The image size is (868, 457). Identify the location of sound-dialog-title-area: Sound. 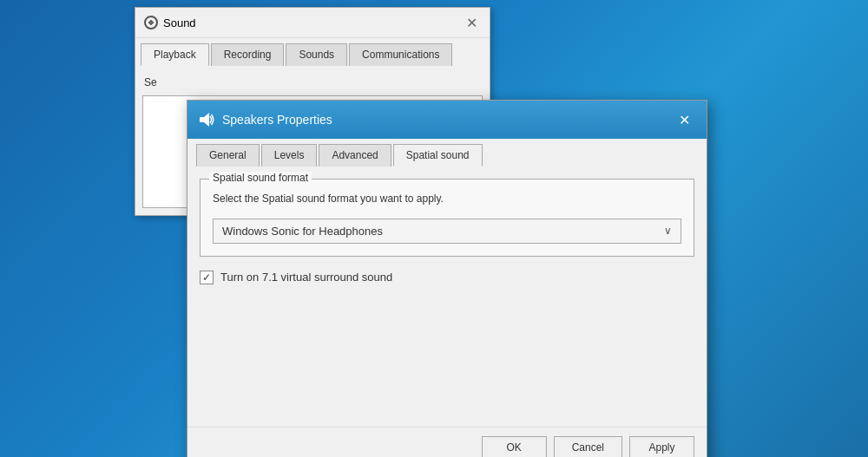
(170, 23).